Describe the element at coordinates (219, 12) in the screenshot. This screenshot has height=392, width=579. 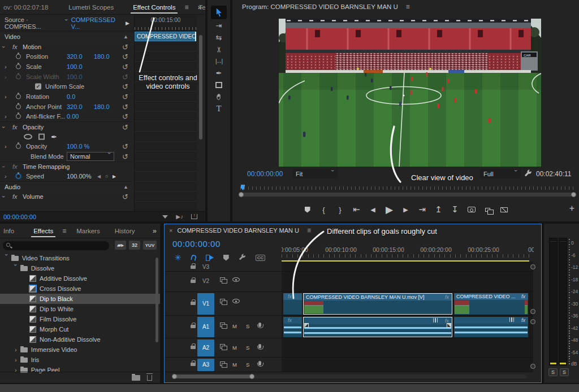
I see `selection-tool` at that location.